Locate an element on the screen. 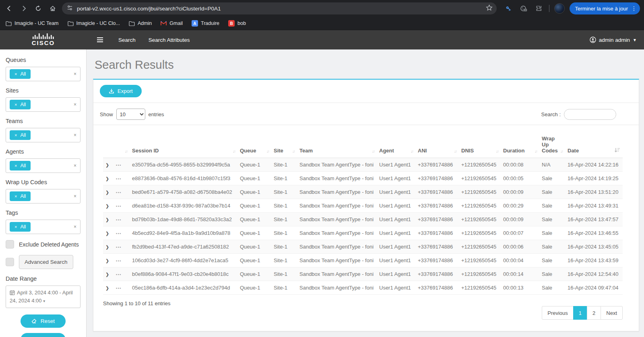  column-header-duration: Duration↓↑ is located at coordinates (520, 146).